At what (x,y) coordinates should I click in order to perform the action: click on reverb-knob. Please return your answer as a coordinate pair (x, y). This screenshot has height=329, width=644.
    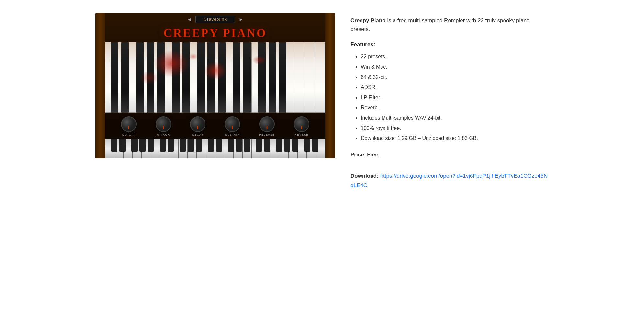
    Looking at the image, I should click on (302, 124).